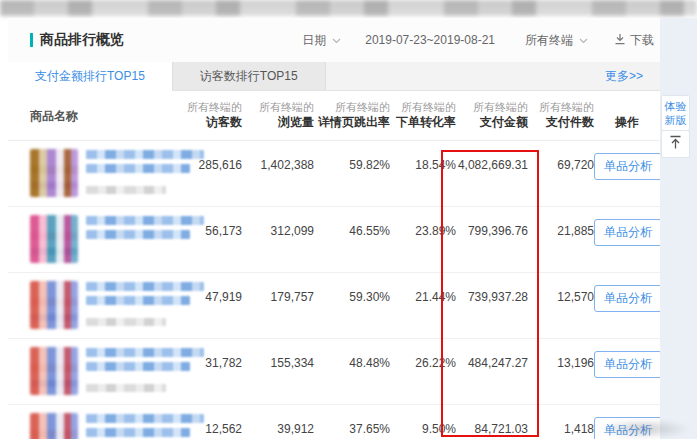 This screenshot has height=439, width=697. Describe the element at coordinates (352, 116) in the screenshot. I see `column-header-bounce-rate: 所有终端的 详情页跳出率` at that location.